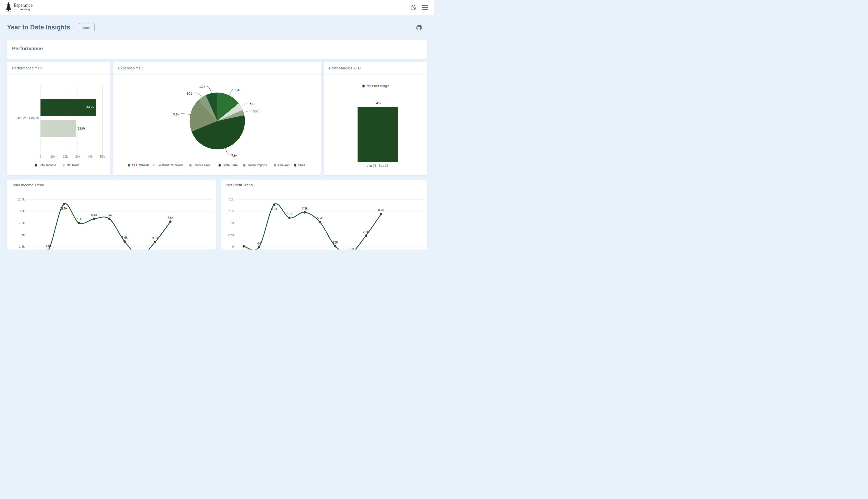 The height and width of the screenshot is (499, 868). I want to click on svg-text: -1.3k, so click(351, 248).